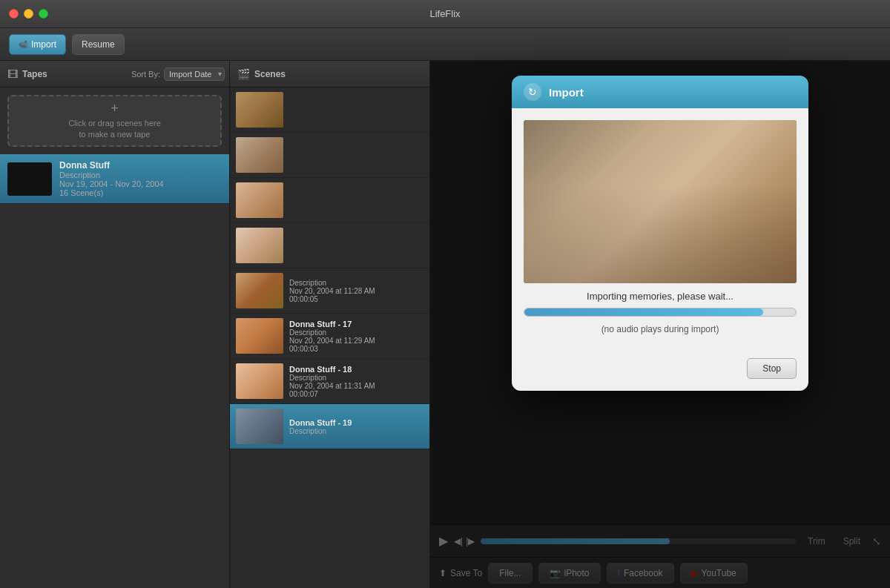  I want to click on tape-dates: Nov 19, 2004 - Nov 20, 2004, so click(141, 184).